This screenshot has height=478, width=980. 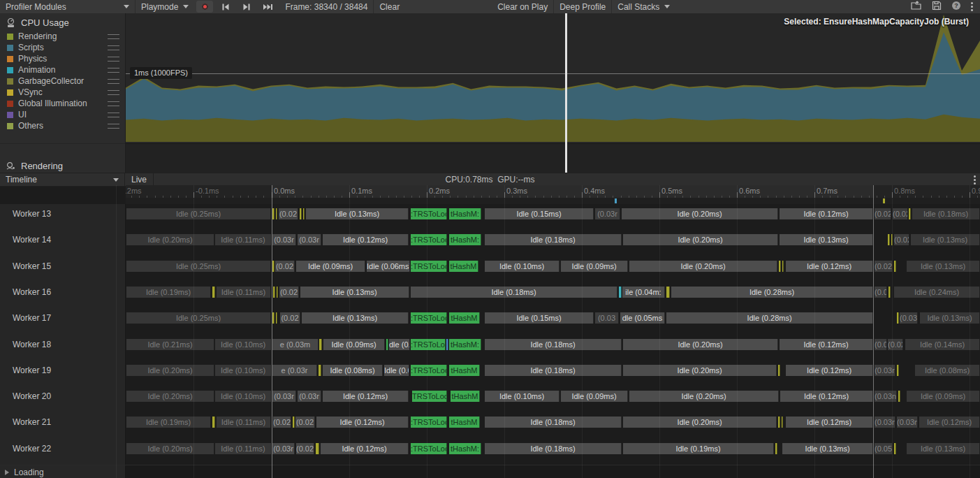 I want to click on timeline-menu-button, so click(x=977, y=180).